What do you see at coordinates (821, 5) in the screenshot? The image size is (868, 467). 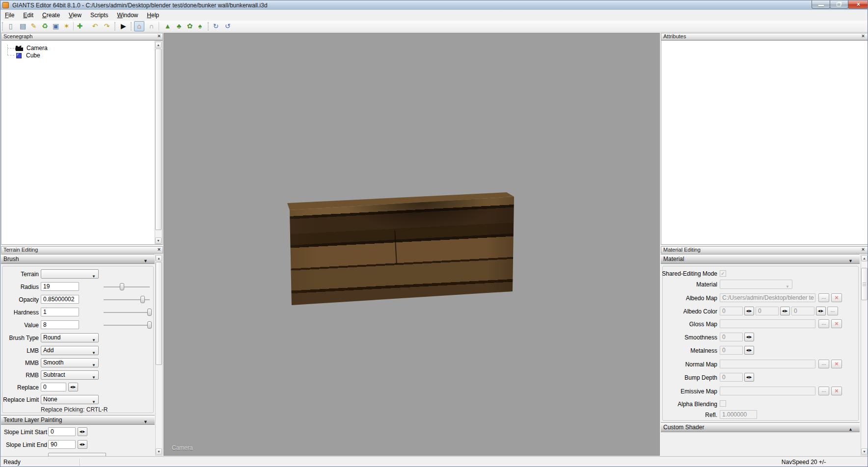 I see `minimize-button` at bounding box center [821, 5].